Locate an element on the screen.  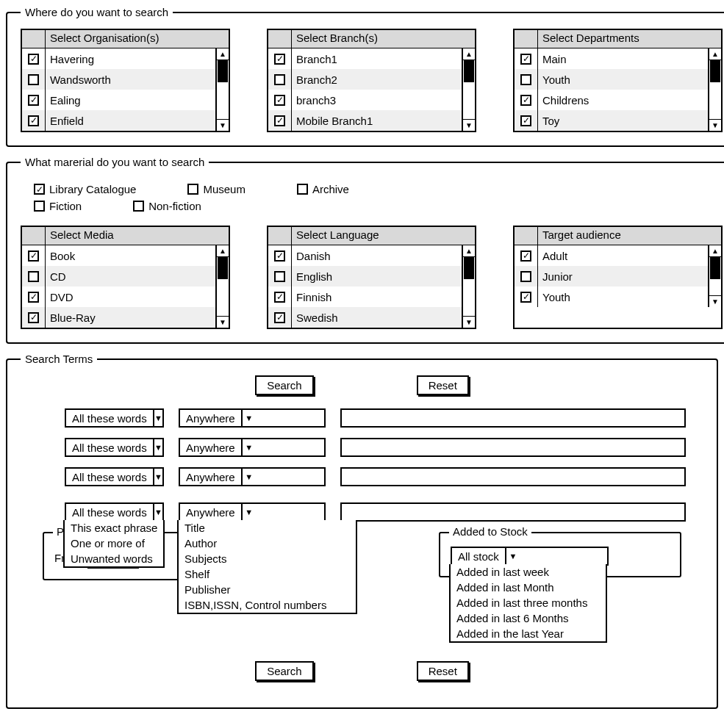
checkbox-option: Museum is located at coordinates (216, 190).